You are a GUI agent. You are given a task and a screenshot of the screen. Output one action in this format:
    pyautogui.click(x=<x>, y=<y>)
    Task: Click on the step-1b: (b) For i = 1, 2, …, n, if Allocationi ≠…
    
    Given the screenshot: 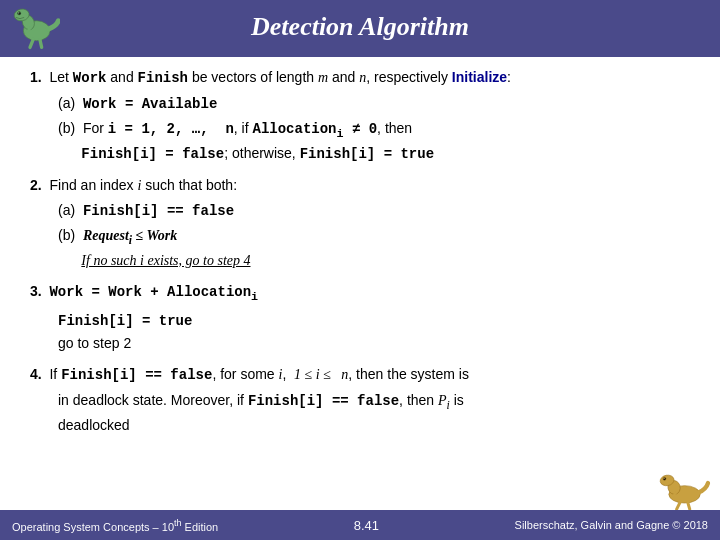 What is the action you would take?
    pyautogui.click(x=360, y=142)
    